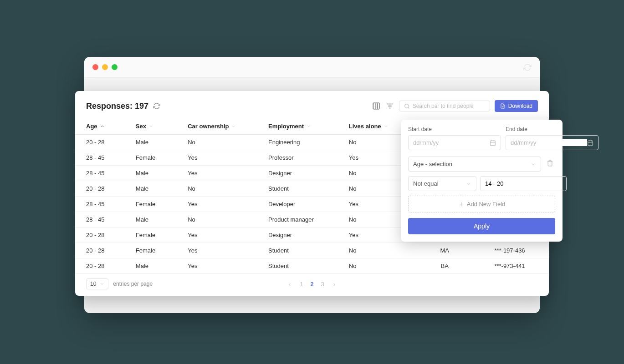 Image resolution: width=624 pixels, height=364 pixels. I want to click on minimize-window-button, so click(105, 67).